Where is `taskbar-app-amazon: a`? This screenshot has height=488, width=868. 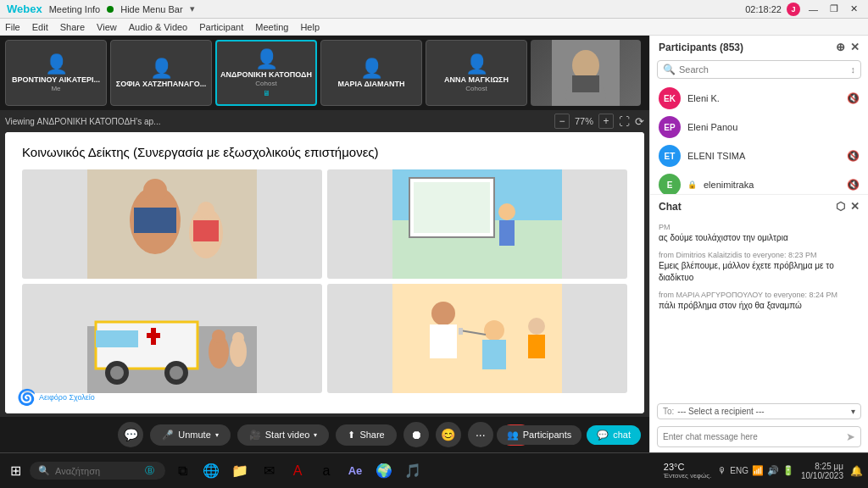 taskbar-app-amazon: a is located at coordinates (326, 471).